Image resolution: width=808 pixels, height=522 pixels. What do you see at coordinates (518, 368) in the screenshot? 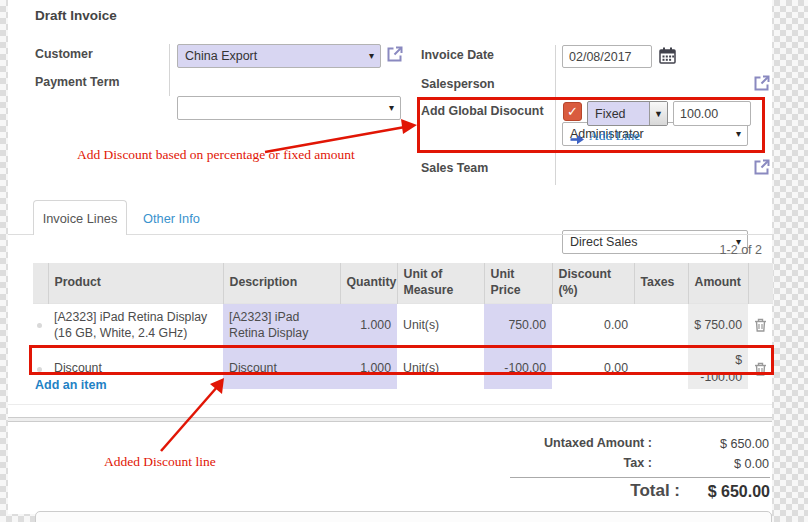
I see `cell-unit-price: -100.00` at bounding box center [518, 368].